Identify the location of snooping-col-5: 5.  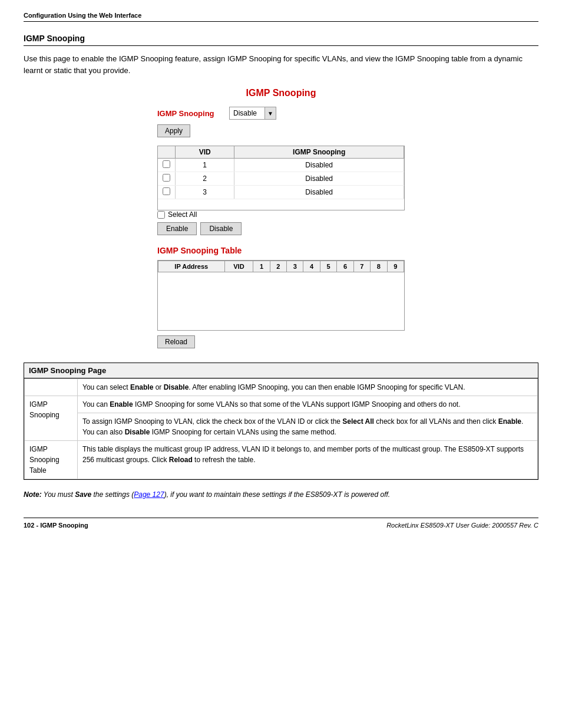
(328, 266).